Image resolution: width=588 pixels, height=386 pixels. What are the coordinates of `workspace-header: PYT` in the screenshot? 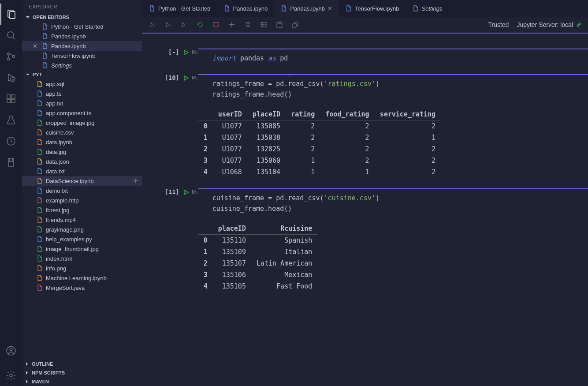 It's located at (82, 75).